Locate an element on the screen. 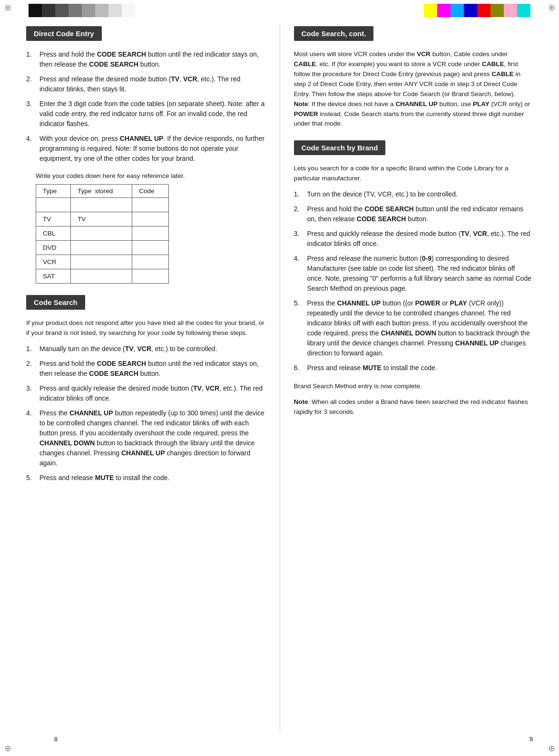 The height and width of the screenshot is (756, 559). cs-step-3: 3. Press and quickly release the desired… is located at coordinates (146, 393).